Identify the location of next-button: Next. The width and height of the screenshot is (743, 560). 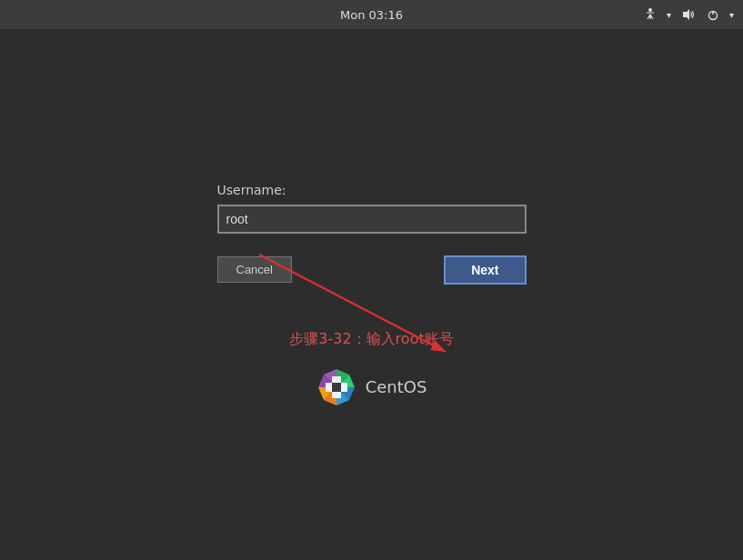
(485, 270).